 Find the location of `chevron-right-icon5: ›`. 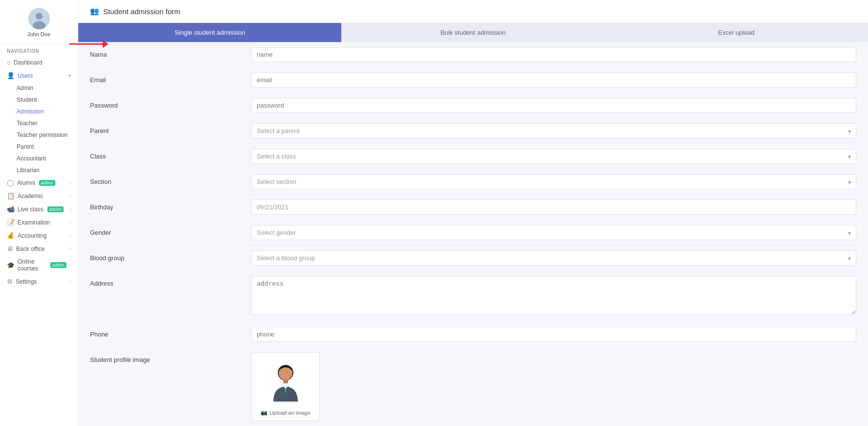

chevron-right-icon5: › is located at coordinates (70, 236).